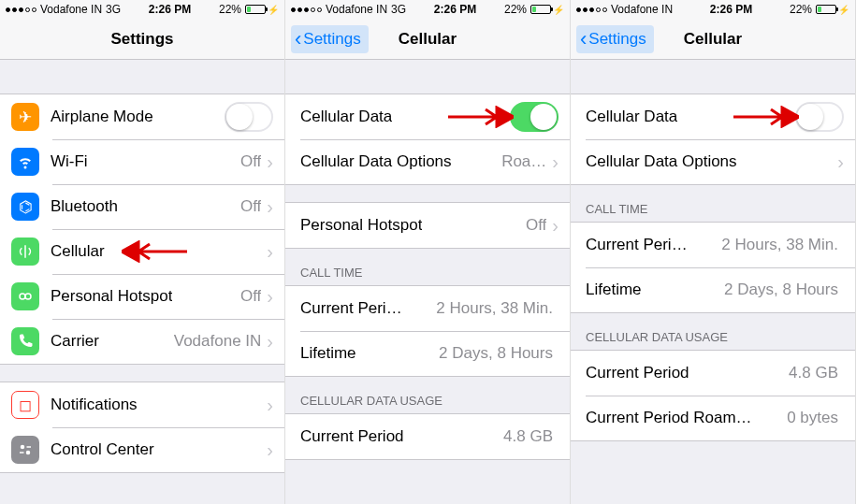 Image resolution: width=856 pixels, height=504 pixels. Describe the element at coordinates (25, 341) in the screenshot. I see `phone-icon` at that location.